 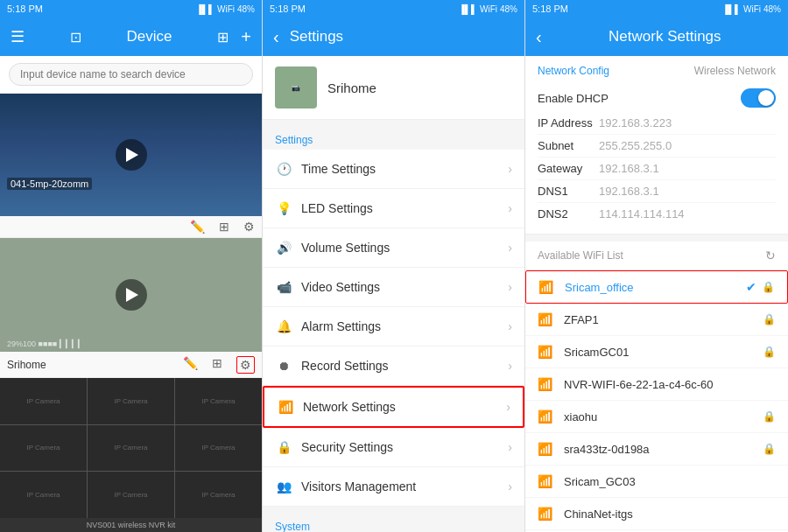 What do you see at coordinates (670, 514) in the screenshot?
I see `wifi-name-7: ChinaNet-itgs` at bounding box center [670, 514].